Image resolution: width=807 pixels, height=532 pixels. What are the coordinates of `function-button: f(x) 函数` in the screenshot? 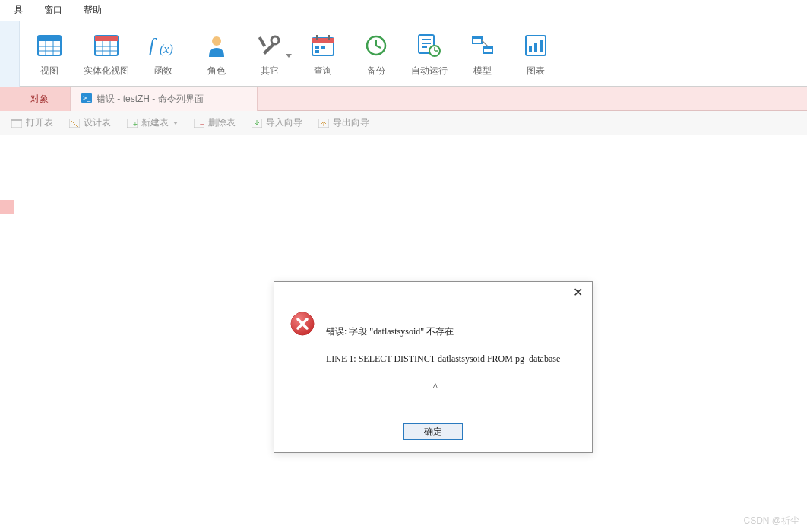 It's located at (163, 54).